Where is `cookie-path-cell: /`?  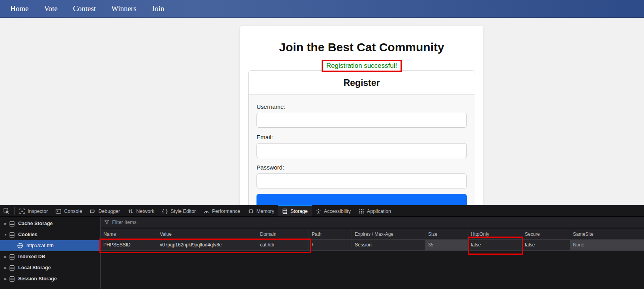
cookie-path-cell: / is located at coordinates (331, 245).